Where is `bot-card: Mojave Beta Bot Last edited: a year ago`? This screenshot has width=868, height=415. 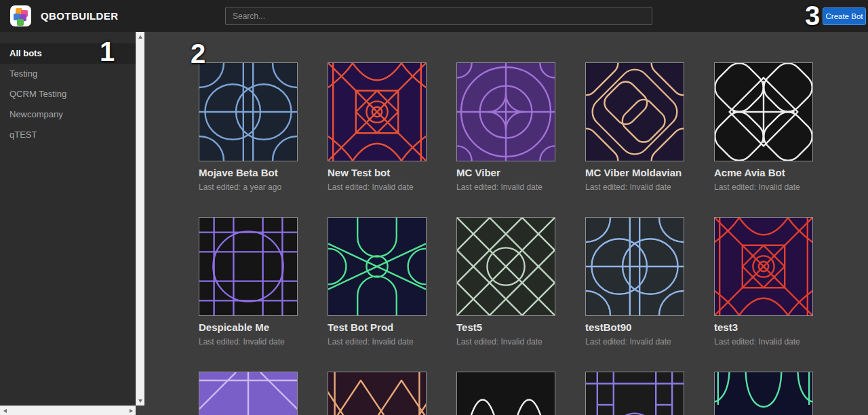 bot-card: Mojave Beta Bot Last edited: a year ago is located at coordinates (248, 127).